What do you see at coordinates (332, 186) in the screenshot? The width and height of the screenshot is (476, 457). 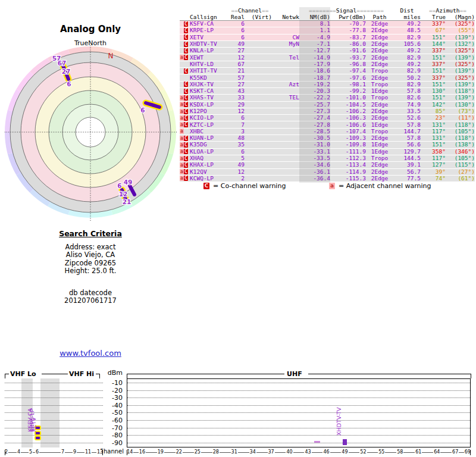 I see `adjacent-channel-flag-icon: a` at bounding box center [332, 186].